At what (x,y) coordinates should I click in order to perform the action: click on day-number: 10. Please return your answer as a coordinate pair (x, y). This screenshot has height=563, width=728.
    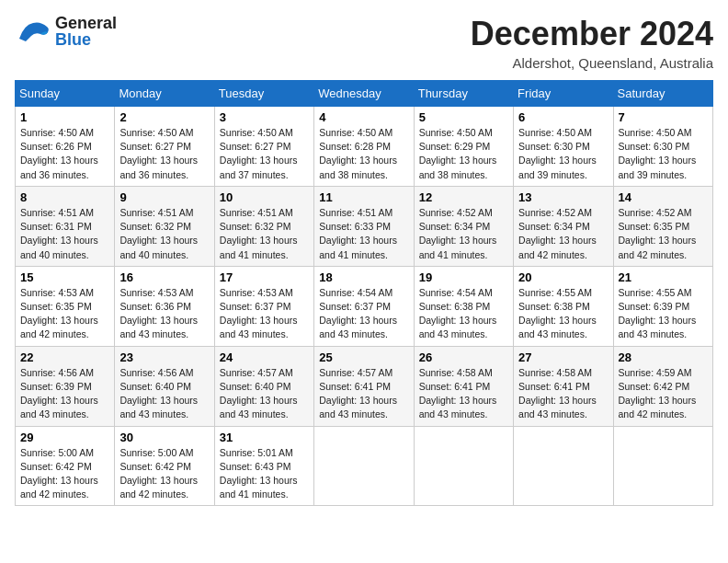
    Looking at the image, I should click on (265, 197).